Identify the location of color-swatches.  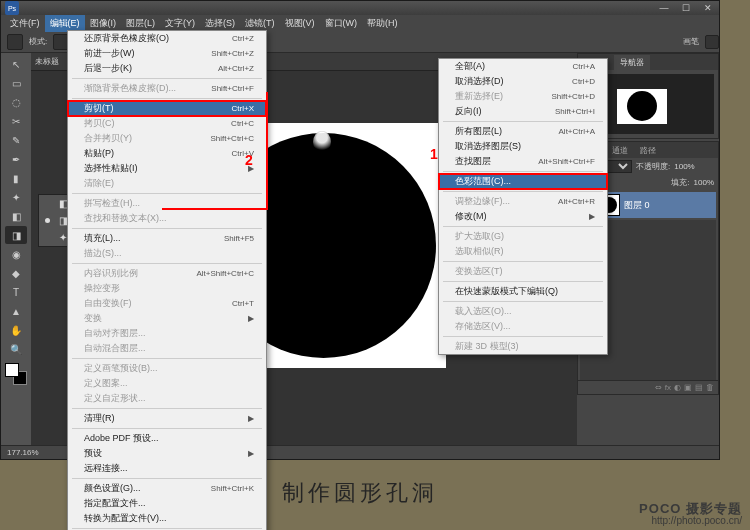
(16, 374).